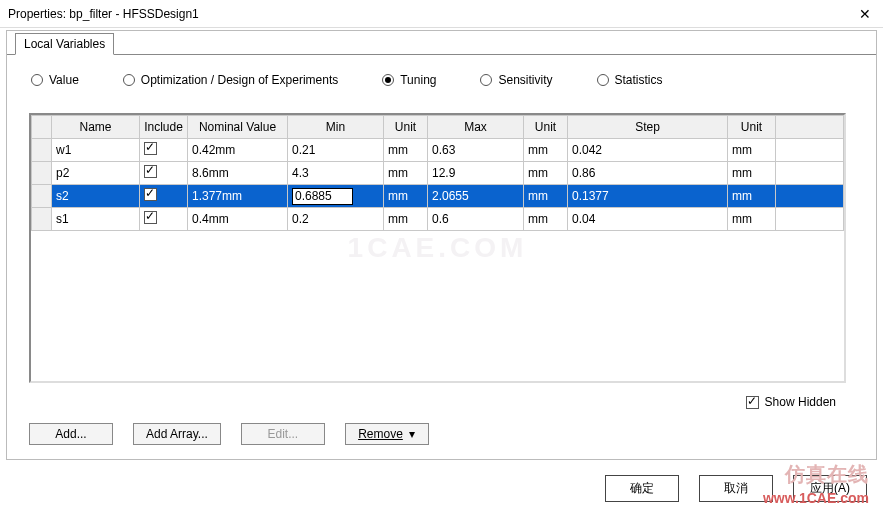  Describe the element at coordinates (336, 174) in the screenshot. I see `cell-min: 4.3` at that location.